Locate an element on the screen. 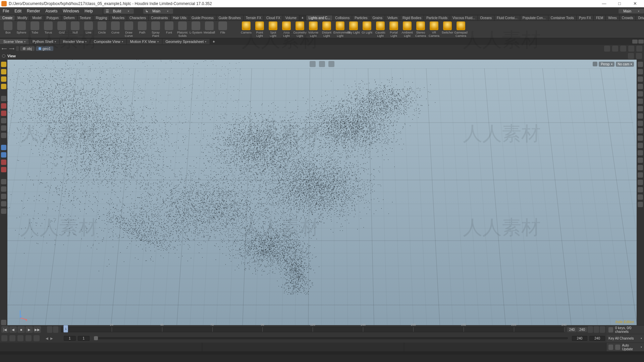  range-end2-field: 240 is located at coordinates (597, 339).